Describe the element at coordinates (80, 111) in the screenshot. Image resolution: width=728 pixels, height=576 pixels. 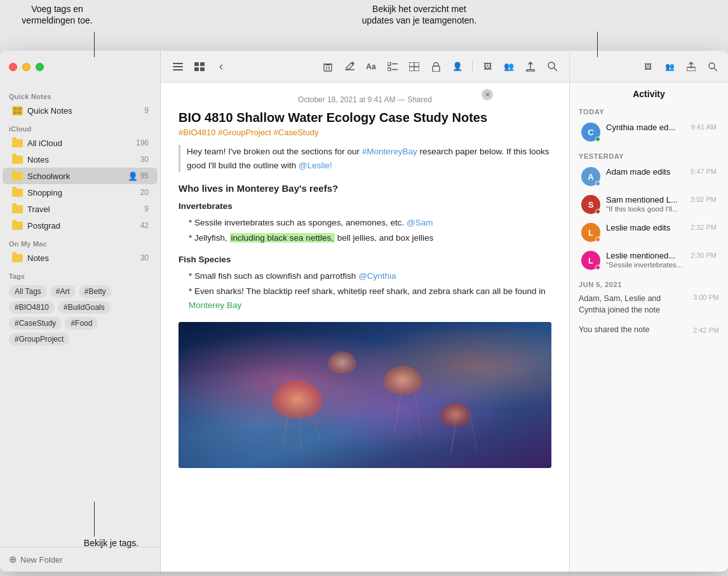
I see `sidebar-item-quick-notes: Quick Notes 9` at that location.